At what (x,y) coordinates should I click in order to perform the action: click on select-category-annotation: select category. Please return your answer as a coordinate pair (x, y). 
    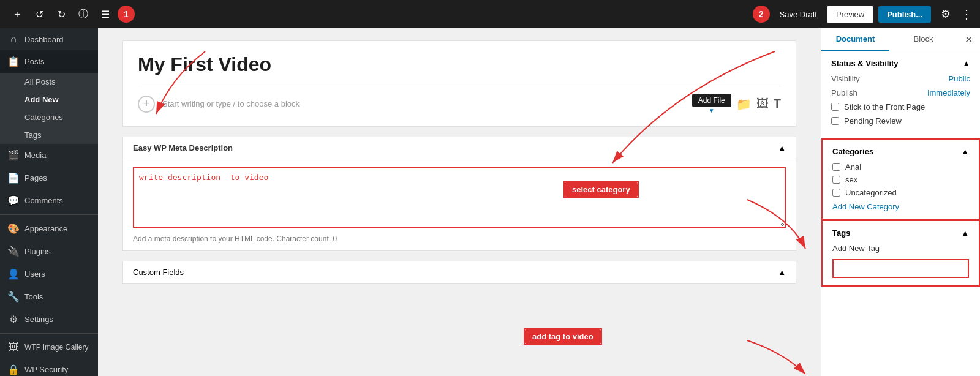
    Looking at the image, I should click on (601, 190).